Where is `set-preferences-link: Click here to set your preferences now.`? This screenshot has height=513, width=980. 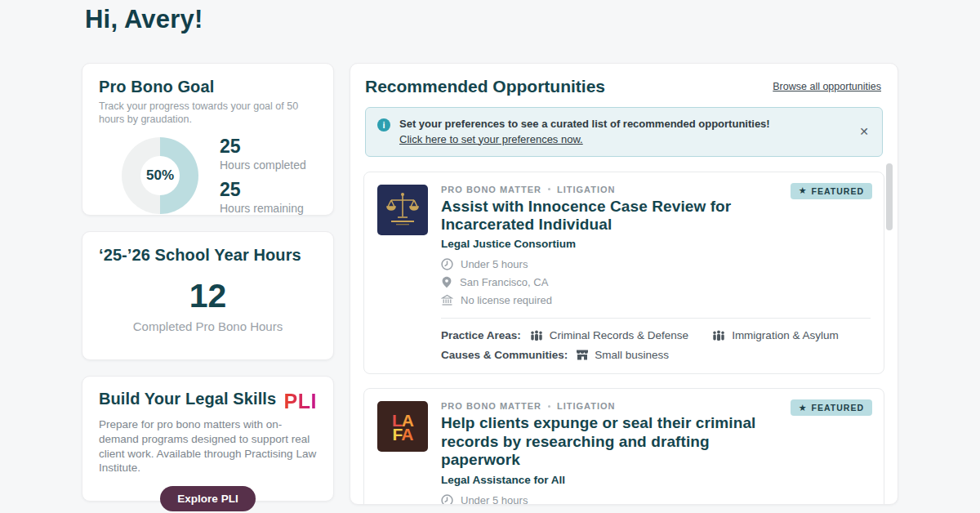
set-preferences-link: Click here to set your preferences now. is located at coordinates (492, 139).